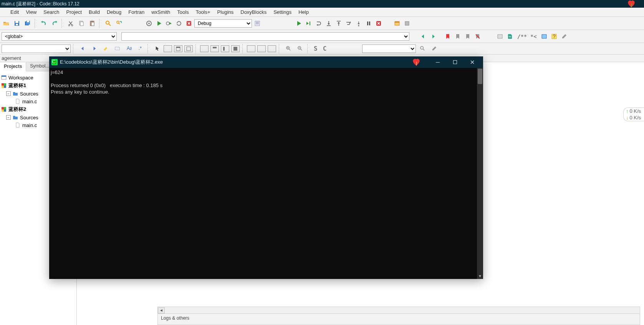 The image size is (644, 325). Describe the element at coordinates (117, 49) in the screenshot. I see `selection-icon` at that location.